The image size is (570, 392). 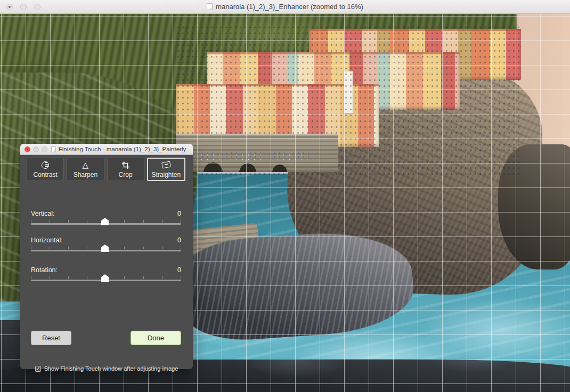 What do you see at coordinates (86, 165) in the screenshot?
I see `sharpen-icon: △` at bounding box center [86, 165].